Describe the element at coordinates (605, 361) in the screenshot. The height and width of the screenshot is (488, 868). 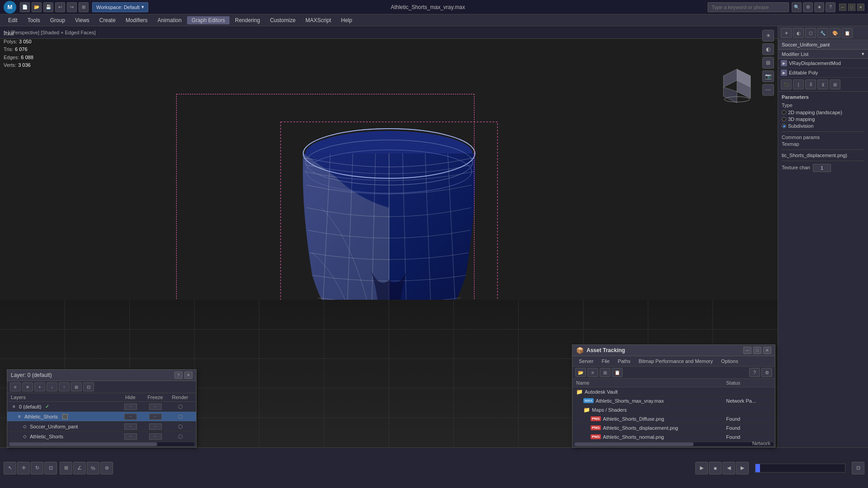
I see `asset-menu-file: File` at that location.